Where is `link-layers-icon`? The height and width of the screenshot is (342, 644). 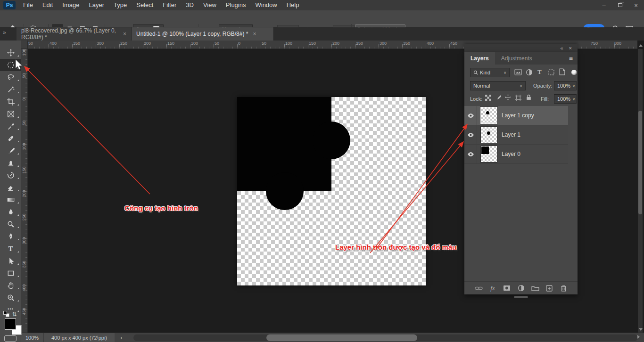 link-layers-icon is located at coordinates (479, 288).